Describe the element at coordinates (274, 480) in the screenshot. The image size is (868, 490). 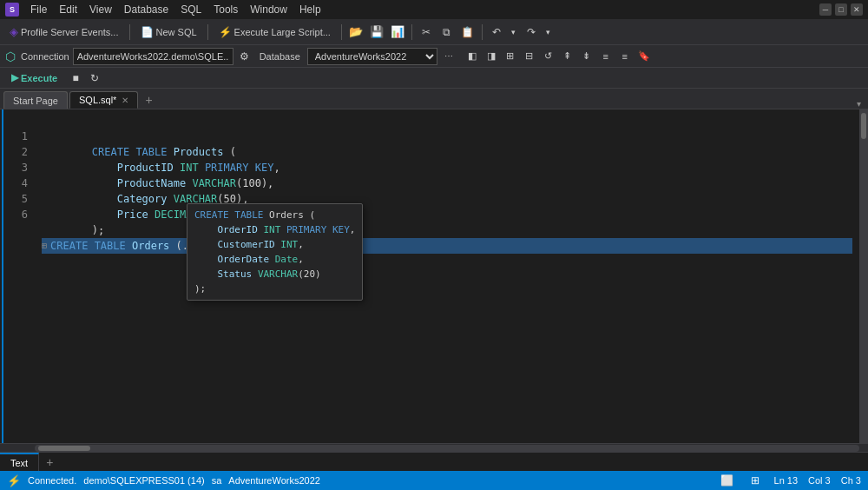
I see `database-text: AdventureWorks2022` at that location.